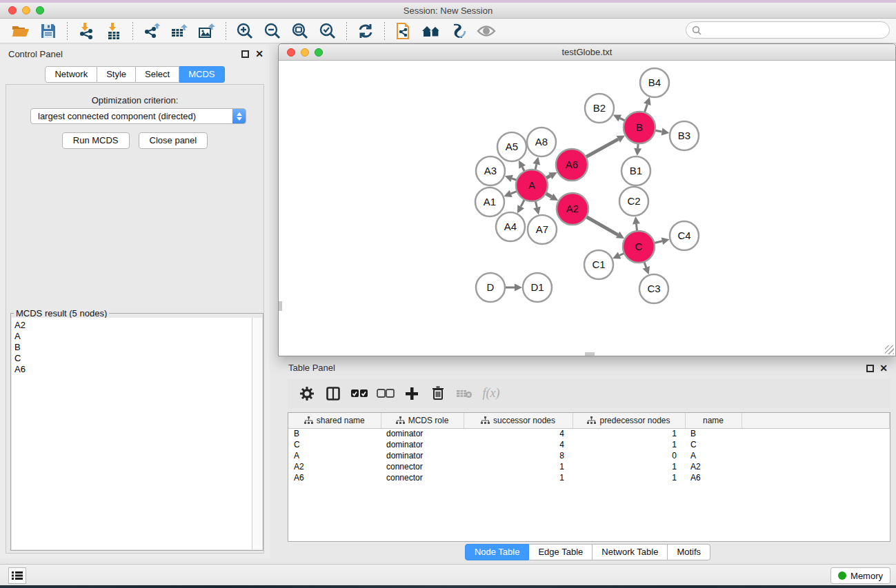 This screenshot has height=588, width=896. What do you see at coordinates (518, 420) in the screenshot?
I see `column-header-successor-nodes: successor nodes` at bounding box center [518, 420].